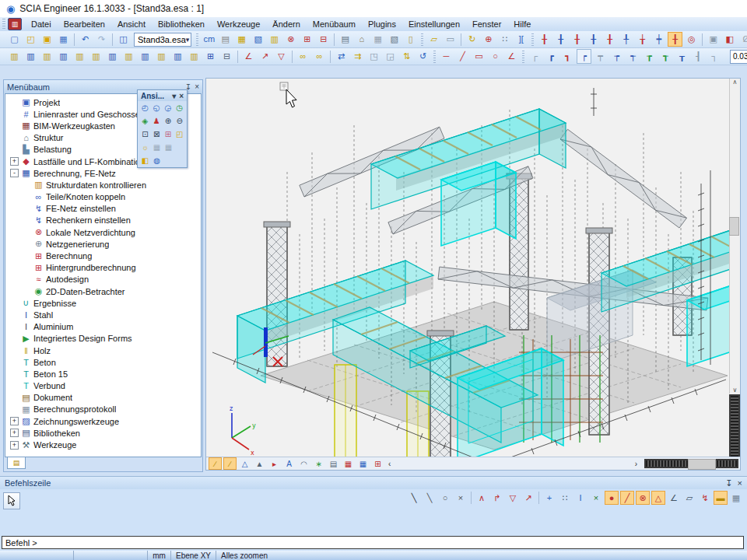 Image resolution: width=747 pixels, height=560 pixels. I want to click on tree-item-berechnung: ⊞ Berechnung, so click(103, 255).